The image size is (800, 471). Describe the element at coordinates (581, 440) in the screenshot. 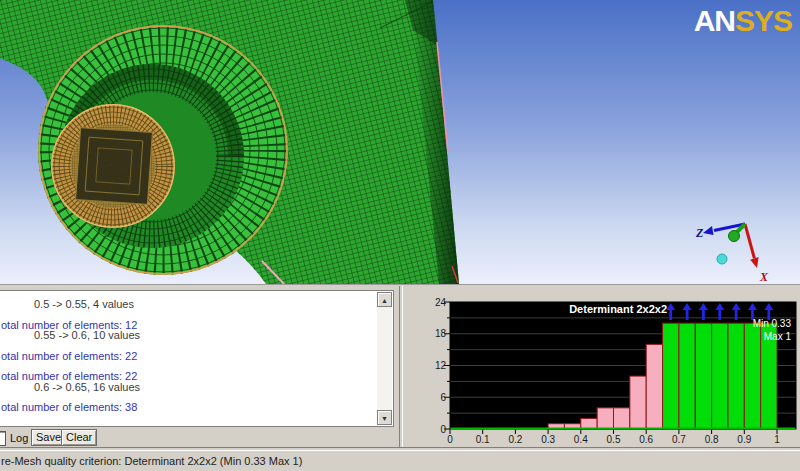

I see `x-tick-label: 0.4` at that location.